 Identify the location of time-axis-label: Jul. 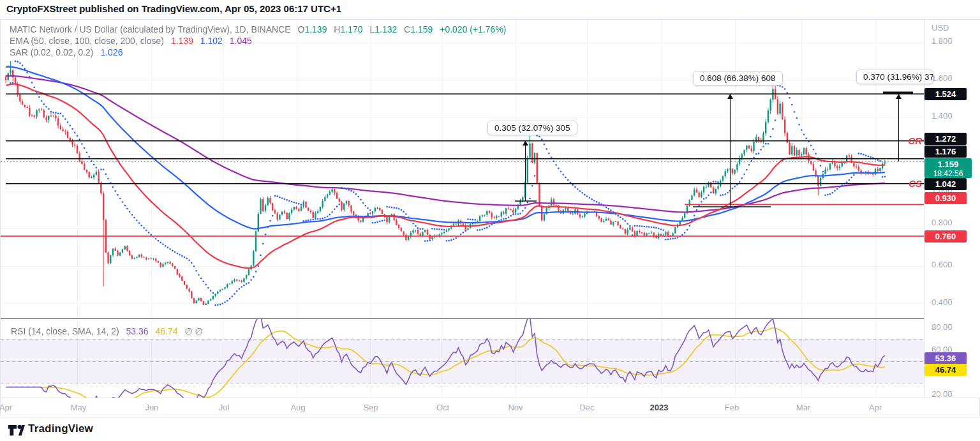
(225, 407).